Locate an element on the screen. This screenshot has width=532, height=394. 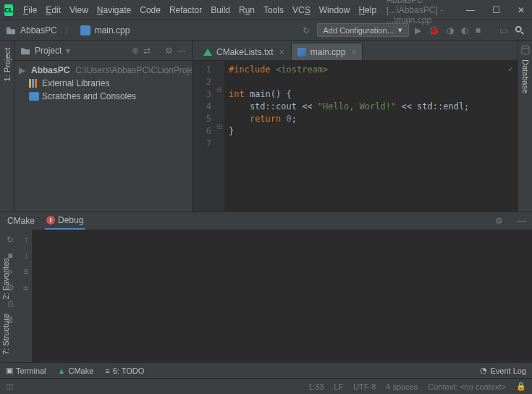
coverage-icon: ◑ is located at coordinates (450, 30).